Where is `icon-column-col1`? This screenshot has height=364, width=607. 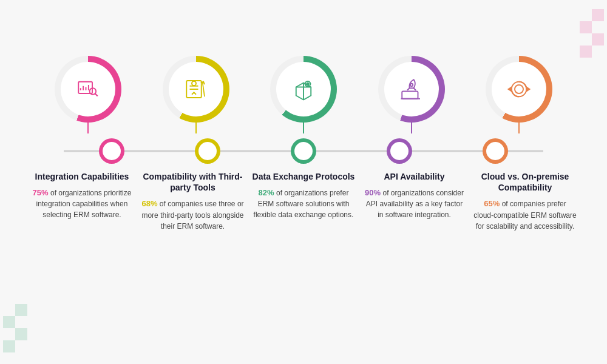 icon-column-col1 is located at coordinates (88, 95).